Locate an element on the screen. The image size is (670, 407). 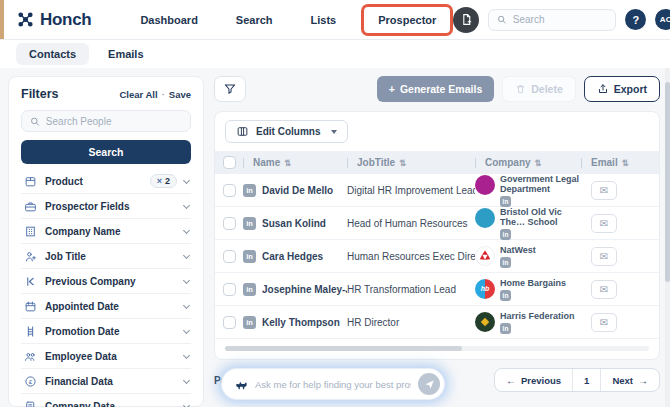
vertical-scrollbar-track is located at coordinates (668, 238).